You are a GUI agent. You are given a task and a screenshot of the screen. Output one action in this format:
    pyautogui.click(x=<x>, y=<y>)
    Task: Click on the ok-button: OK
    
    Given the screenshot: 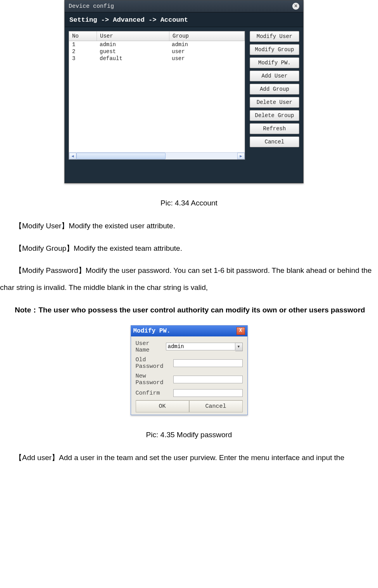 What is the action you would take?
    pyautogui.click(x=162, y=406)
    